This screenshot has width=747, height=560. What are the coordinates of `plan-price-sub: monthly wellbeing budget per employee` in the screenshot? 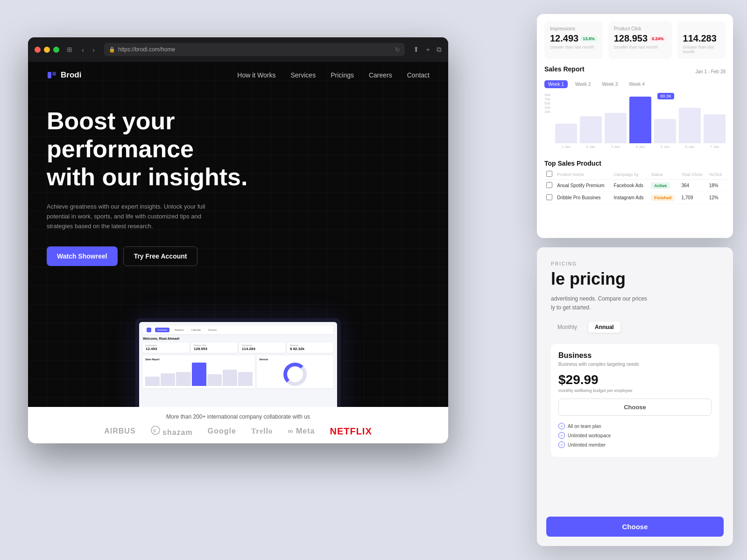 It's located at (635, 391).